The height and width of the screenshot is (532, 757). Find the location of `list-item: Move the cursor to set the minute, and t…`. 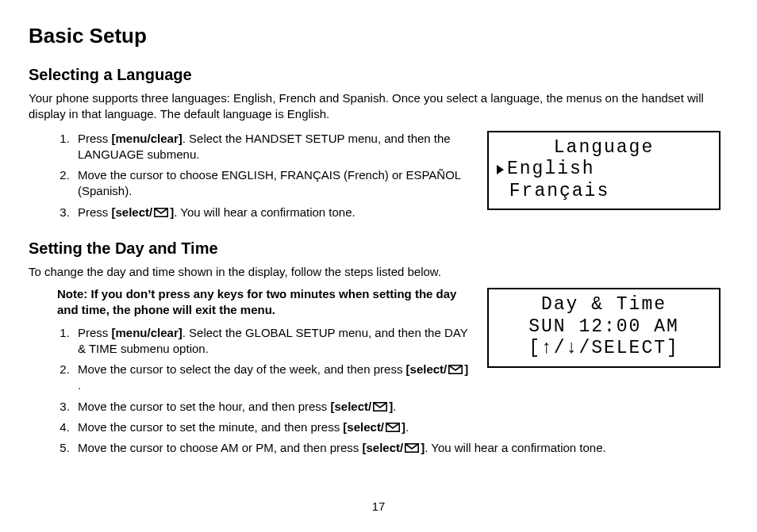

list-item: Move the cursor to set the minute, and t… is located at coordinates (401, 428).